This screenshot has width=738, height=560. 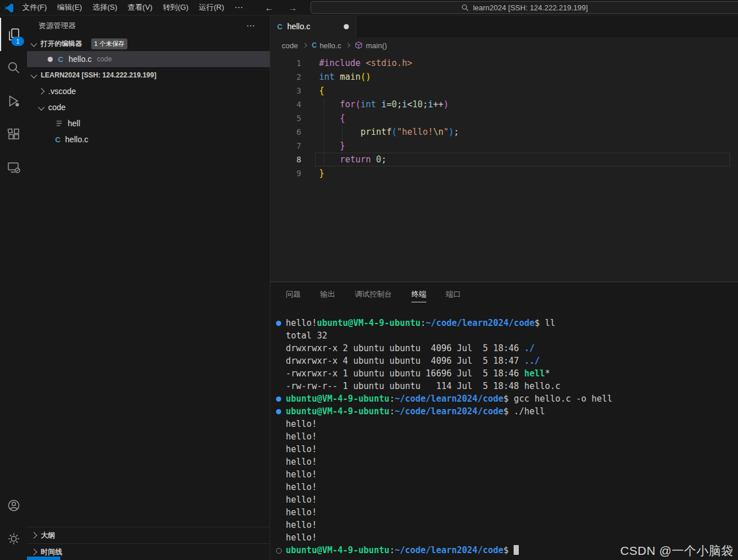 I want to click on line-number: 1, so click(x=286, y=63).